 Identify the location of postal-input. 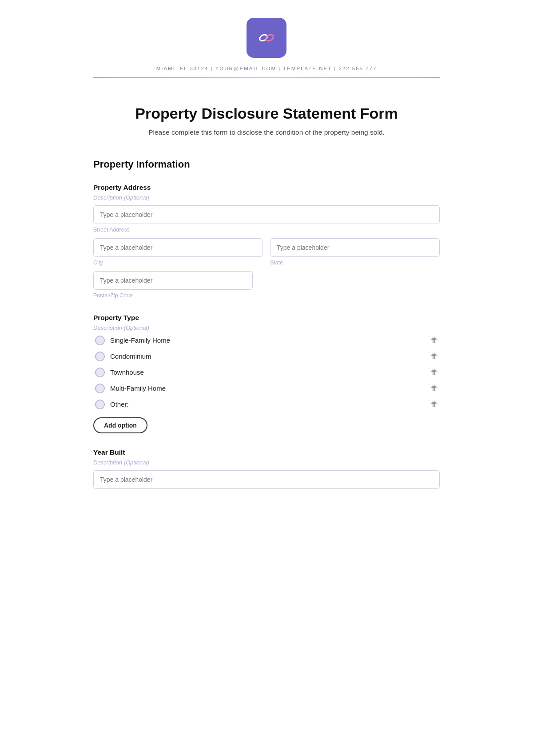
(173, 280).